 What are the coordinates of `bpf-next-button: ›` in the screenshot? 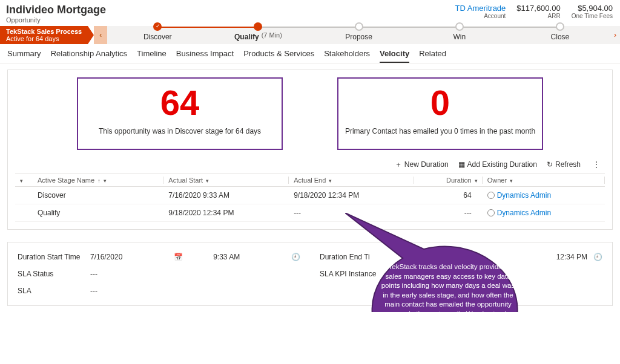 It's located at (615, 35).